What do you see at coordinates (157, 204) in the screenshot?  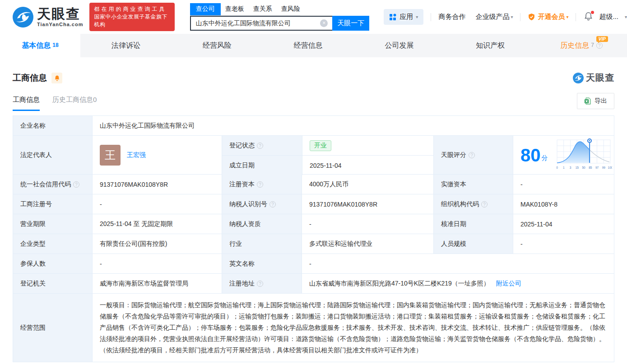 I see `reg-number-value: -` at bounding box center [157, 204].